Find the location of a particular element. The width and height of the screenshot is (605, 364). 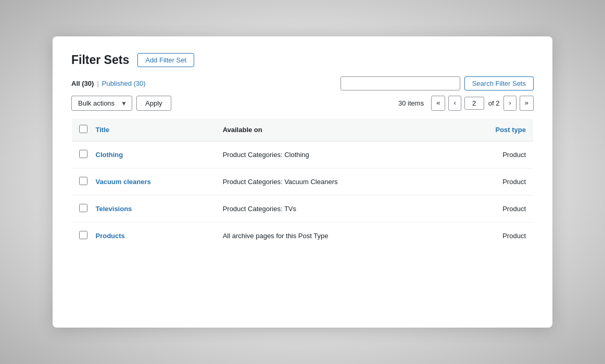

items-count: 30 items is located at coordinates (411, 103).